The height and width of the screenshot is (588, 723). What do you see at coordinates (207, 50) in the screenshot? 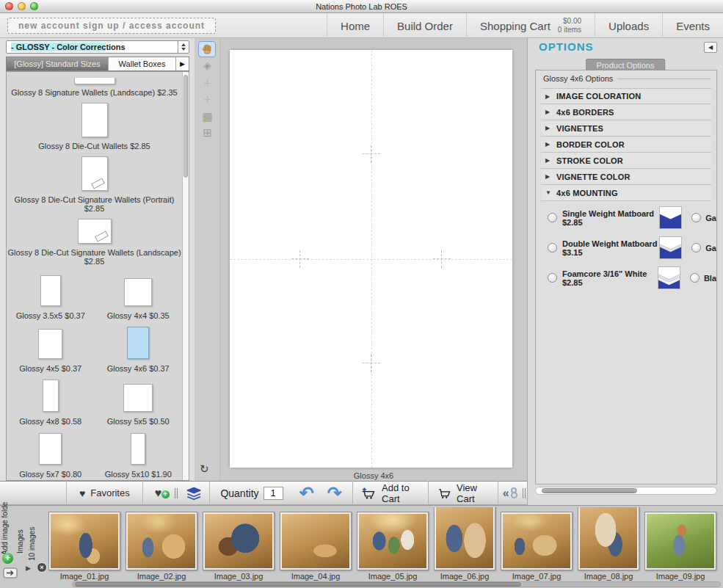
I see `hand-icon` at bounding box center [207, 50].